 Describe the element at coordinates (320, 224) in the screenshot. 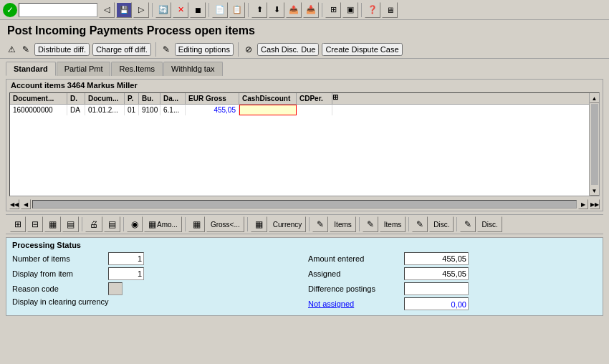

I see `items1-icon-btn: ✎` at that location.